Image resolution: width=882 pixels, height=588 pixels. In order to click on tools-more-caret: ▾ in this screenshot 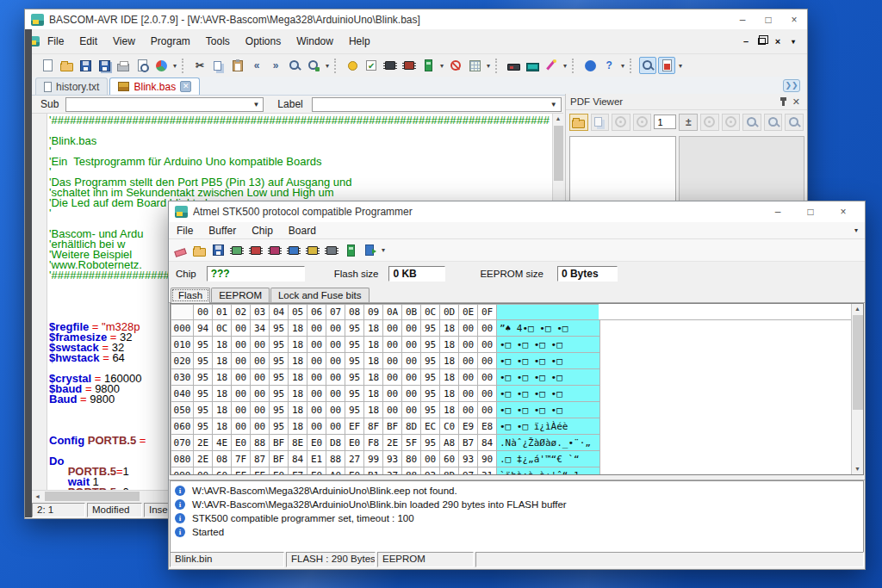, I will do `click(488, 65)`.